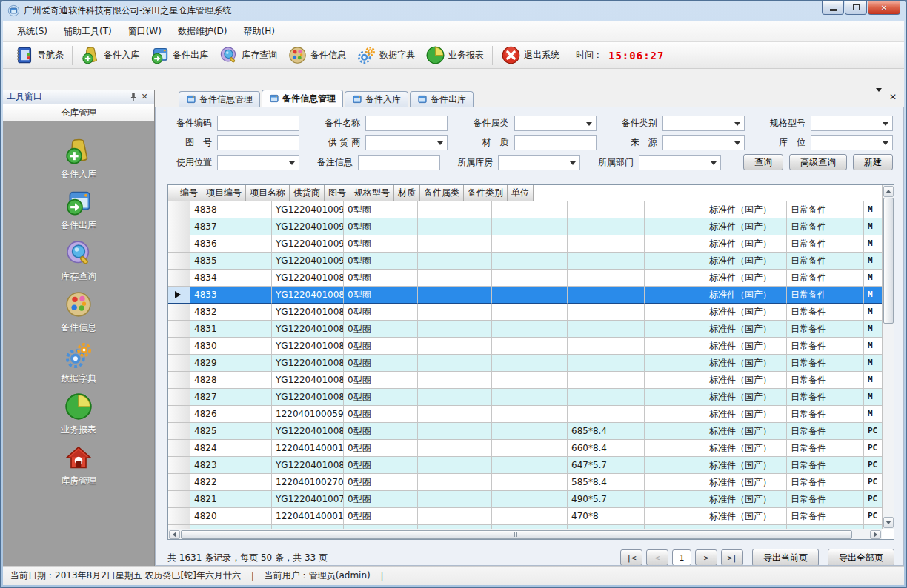 The height and width of the screenshot is (588, 907). What do you see at coordinates (79, 418) in the screenshot?
I see `sidebar-item: 业务报表` at bounding box center [79, 418].